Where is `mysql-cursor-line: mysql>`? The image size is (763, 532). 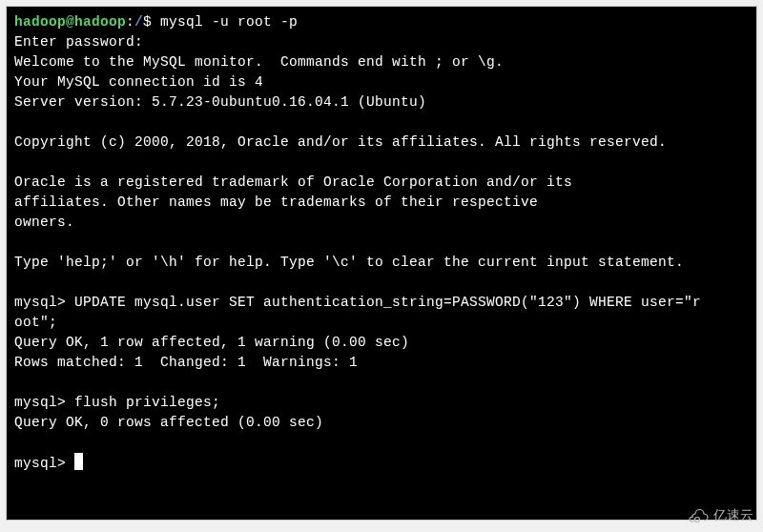
mysql-cursor-line: mysql> is located at coordinates (382, 463).